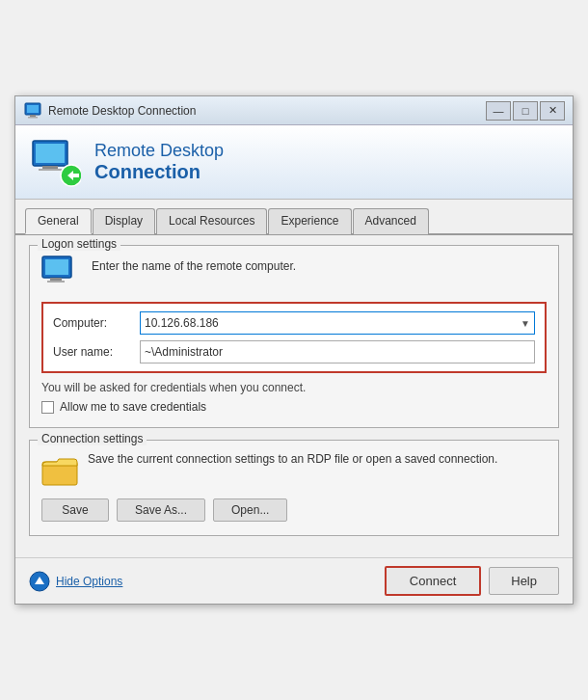 Image resolution: width=588 pixels, height=700 pixels. Describe the element at coordinates (56, 162) in the screenshot. I see `header-computer-icon` at that location.